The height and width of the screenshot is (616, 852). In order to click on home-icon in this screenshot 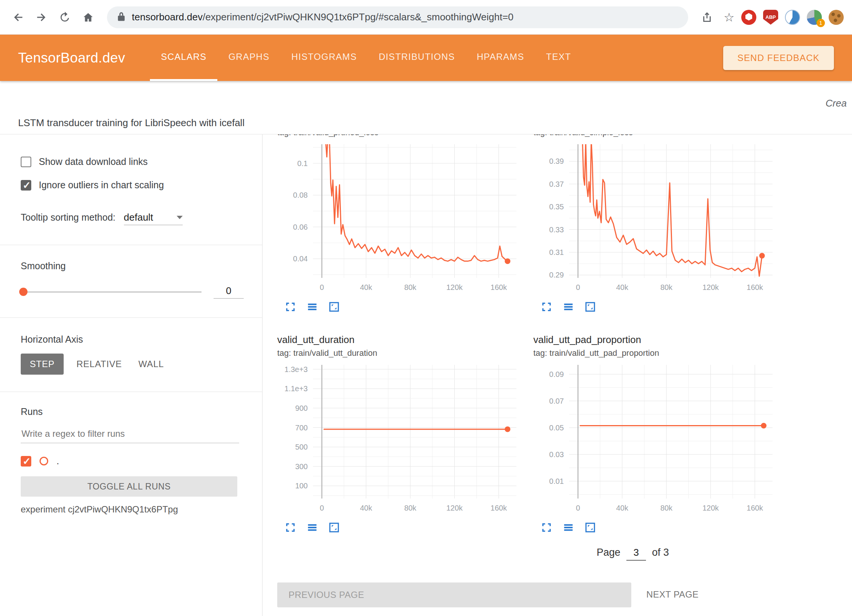, I will do `click(88, 17)`.